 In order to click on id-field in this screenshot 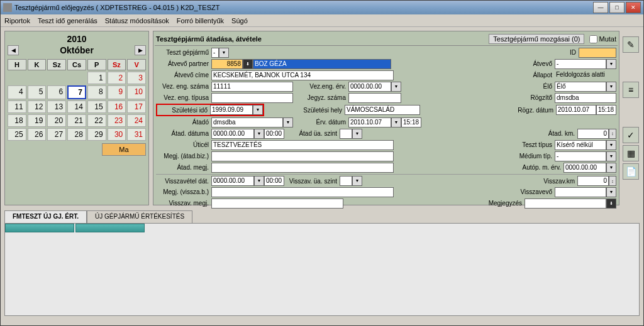, I will do `click(597, 53)`.